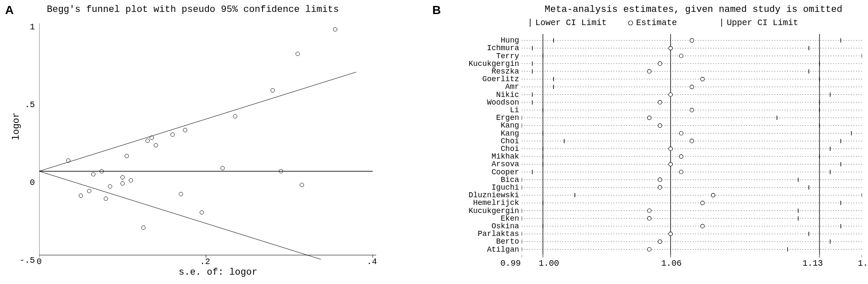 The width and height of the screenshot is (868, 284). I want to click on panel-b-title: Meta-analysis estimates, given named stu…, so click(694, 9).